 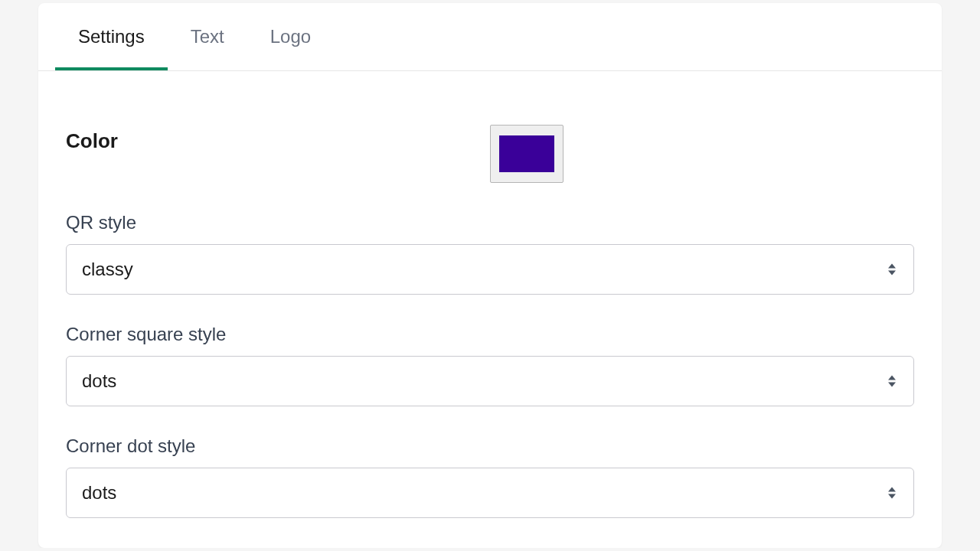 I want to click on tab-settings: Settings, so click(x=112, y=37).